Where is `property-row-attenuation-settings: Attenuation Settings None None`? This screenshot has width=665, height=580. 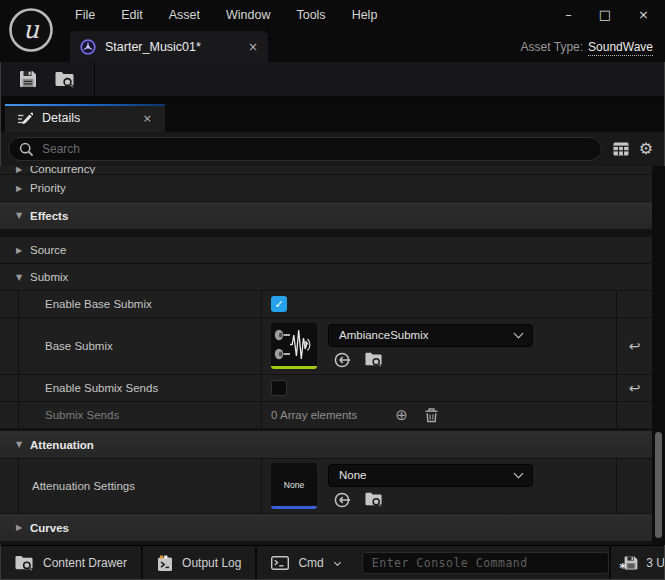 property-row-attenuation-settings: Attenuation Settings None None is located at coordinates (326, 486).